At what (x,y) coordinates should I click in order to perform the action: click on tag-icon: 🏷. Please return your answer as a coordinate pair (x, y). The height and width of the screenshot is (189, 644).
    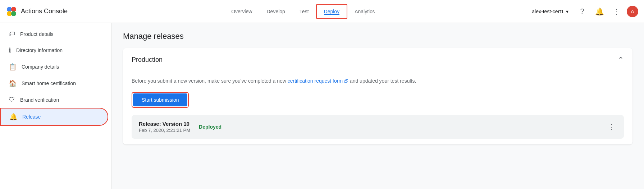
    Looking at the image, I should click on (12, 34).